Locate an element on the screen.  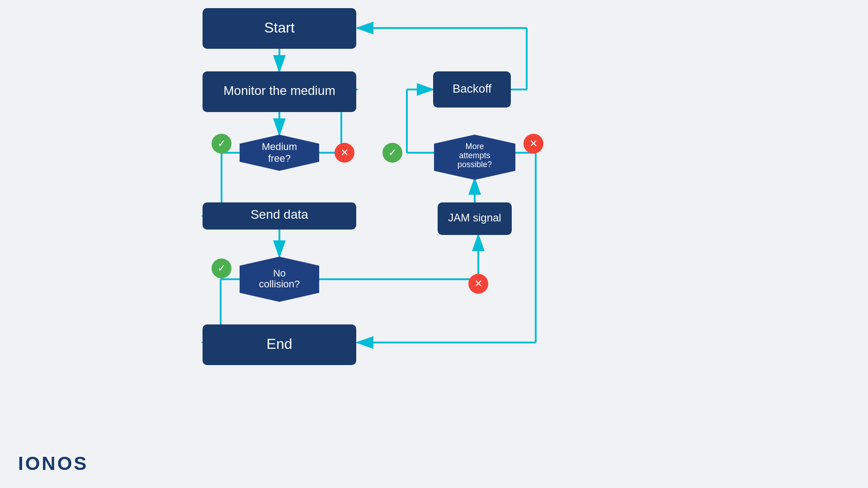
collision-label1: No is located at coordinates (279, 273).